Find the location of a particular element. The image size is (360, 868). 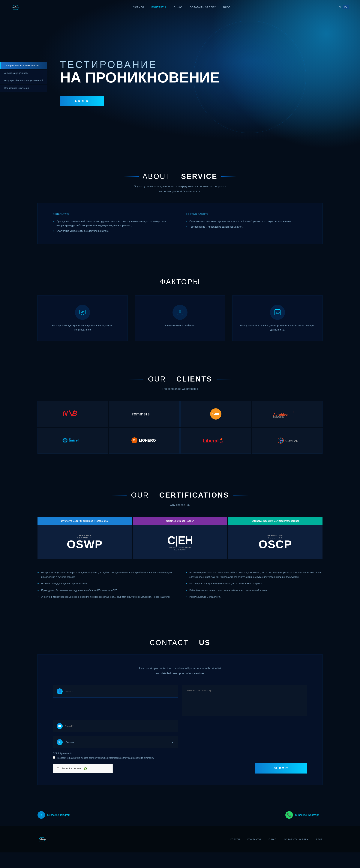

recaptcha-label: I'm not a human is located at coordinates (71, 768).